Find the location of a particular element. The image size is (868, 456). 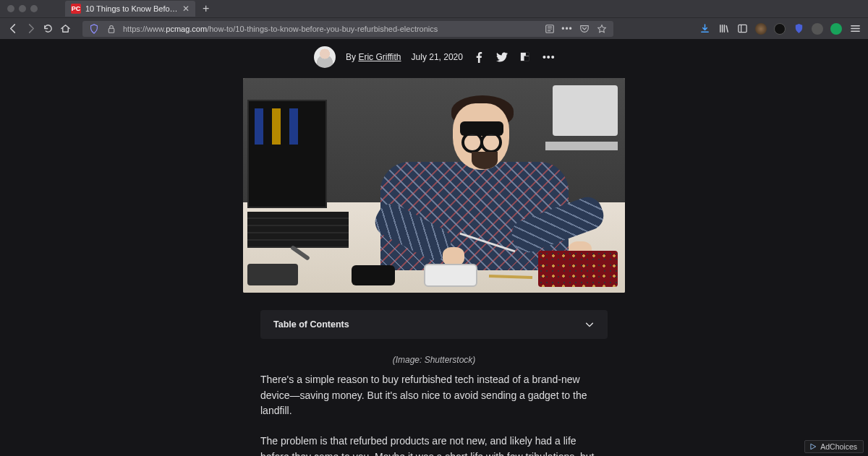

forward-button is located at coordinates (30, 29).